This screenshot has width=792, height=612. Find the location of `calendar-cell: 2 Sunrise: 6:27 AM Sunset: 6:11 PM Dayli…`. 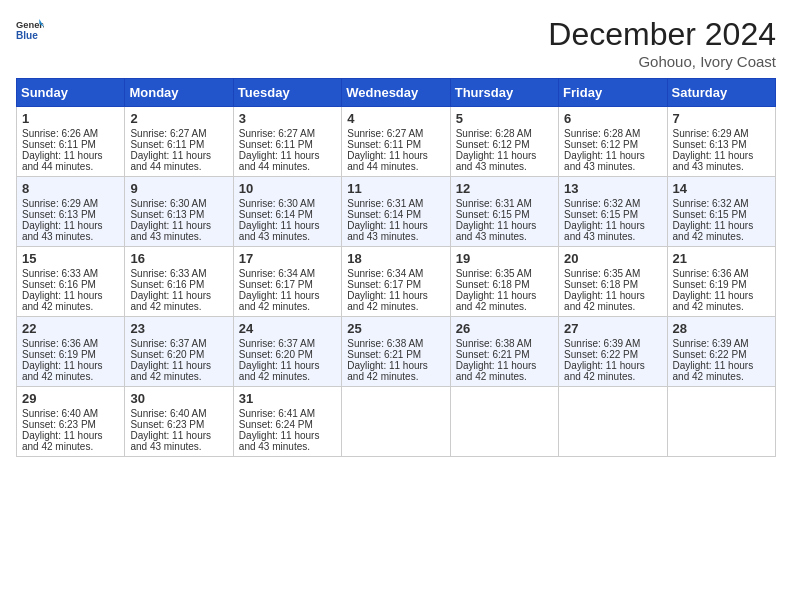

calendar-cell: 2 Sunrise: 6:27 AM Sunset: 6:11 PM Dayli… is located at coordinates (179, 142).